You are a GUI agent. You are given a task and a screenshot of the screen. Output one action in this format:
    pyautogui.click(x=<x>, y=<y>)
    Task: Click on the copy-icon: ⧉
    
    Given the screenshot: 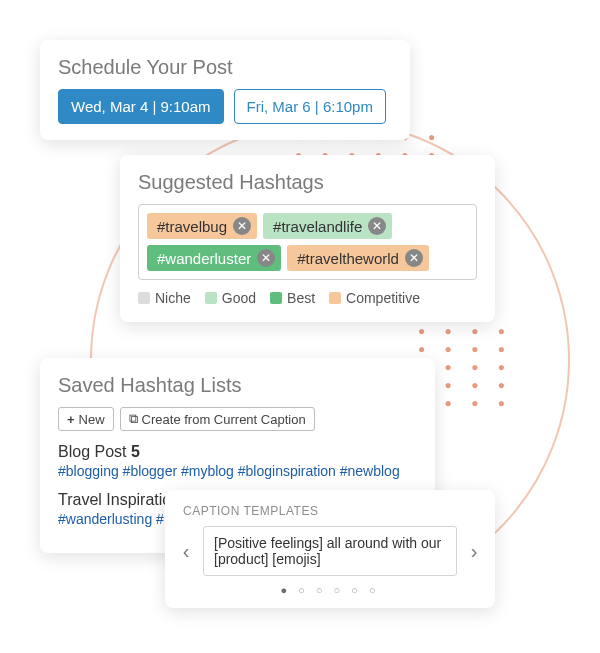 What is the action you would take?
    pyautogui.click(x=134, y=419)
    